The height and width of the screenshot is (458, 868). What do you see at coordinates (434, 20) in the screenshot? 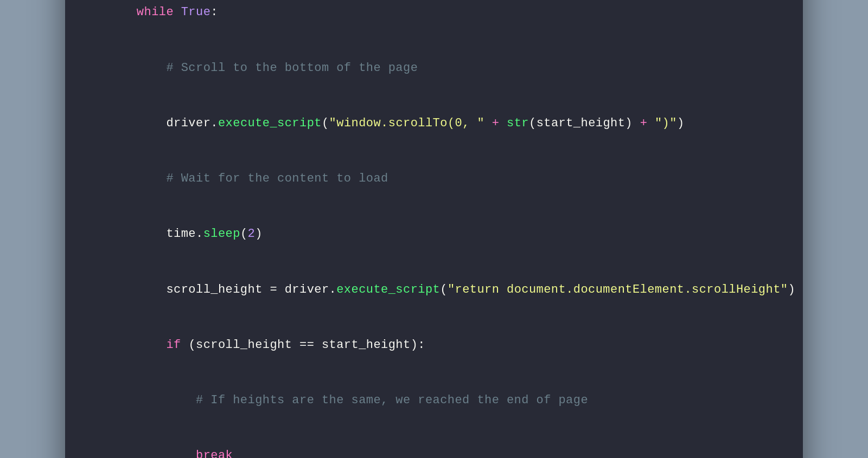
I see `while-line: while True:` at bounding box center [434, 20].